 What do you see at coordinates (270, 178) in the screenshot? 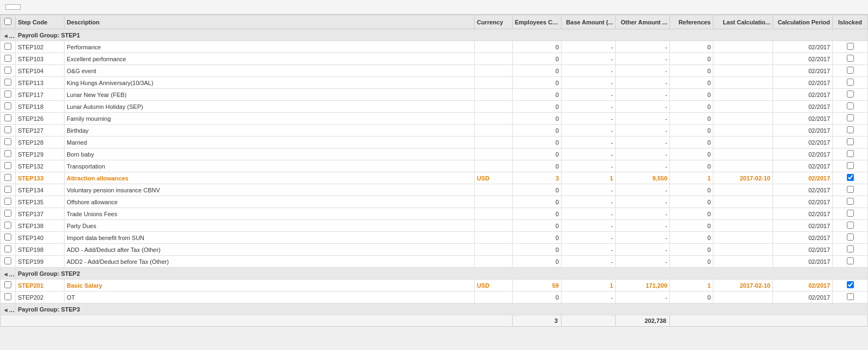
I see `row-description: Attraction allowances` at bounding box center [270, 178].